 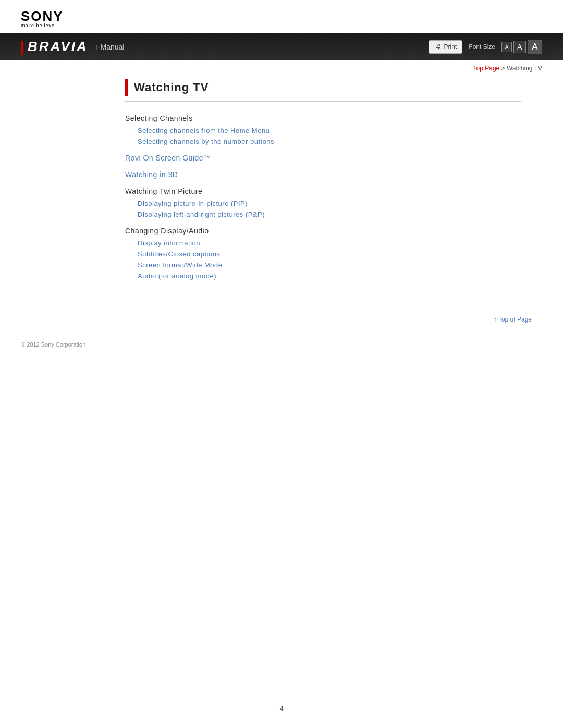 What do you see at coordinates (323, 191) in the screenshot?
I see `watching-twin-picture-heading: Watching Twin Picture` at bounding box center [323, 191].